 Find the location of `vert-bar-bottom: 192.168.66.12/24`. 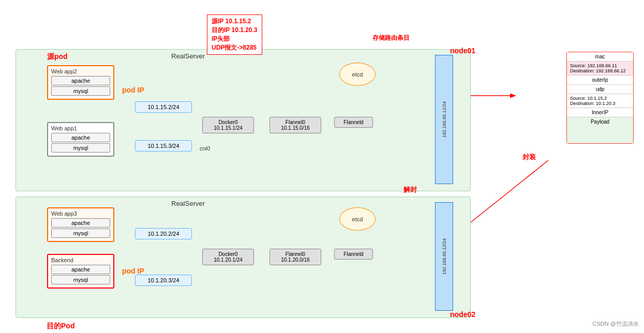

vert-bar-bottom: 192.168.66.12/24 is located at coordinates (444, 256).